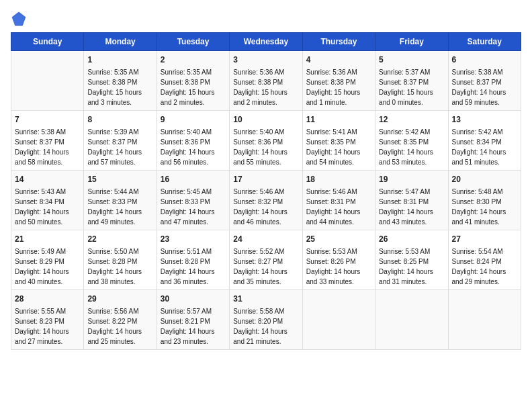 The width and height of the screenshot is (532, 411). What do you see at coordinates (339, 200) in the screenshot?
I see `day-cell: 18Sunrise: 5:46 AMSunset: 8:31 PMDayligh…` at bounding box center [339, 200].